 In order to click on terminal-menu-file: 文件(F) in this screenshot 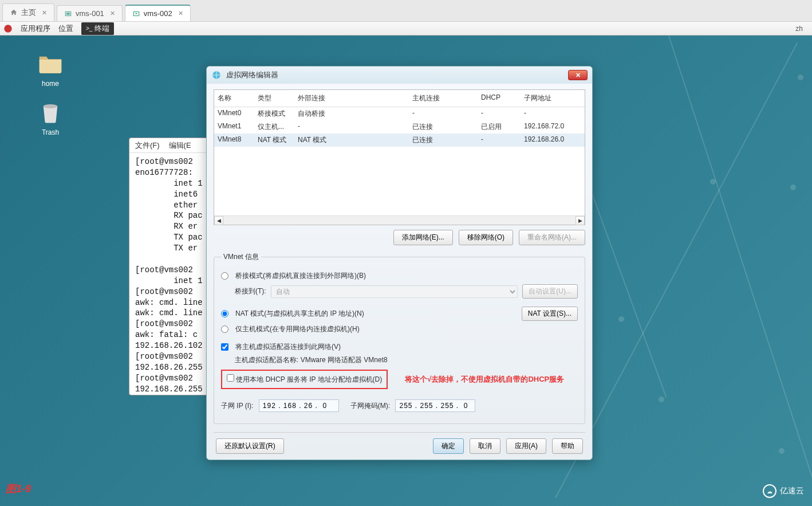, I will do `click(148, 146)`.